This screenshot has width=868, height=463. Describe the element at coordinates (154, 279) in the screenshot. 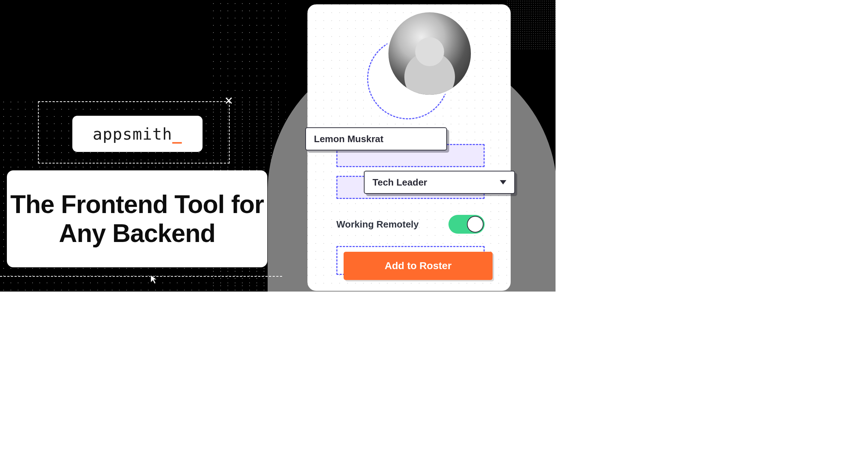

I see `cursor-icon` at that location.